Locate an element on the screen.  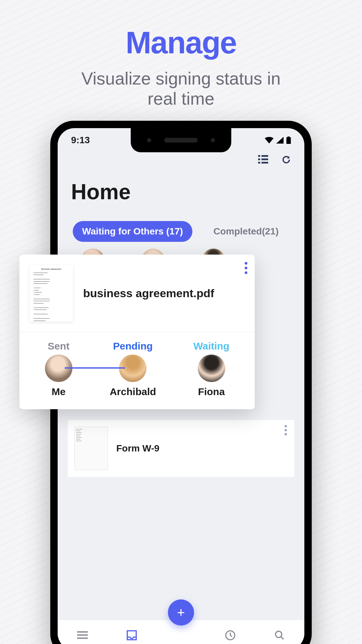
avatar is located at coordinates (212, 368).